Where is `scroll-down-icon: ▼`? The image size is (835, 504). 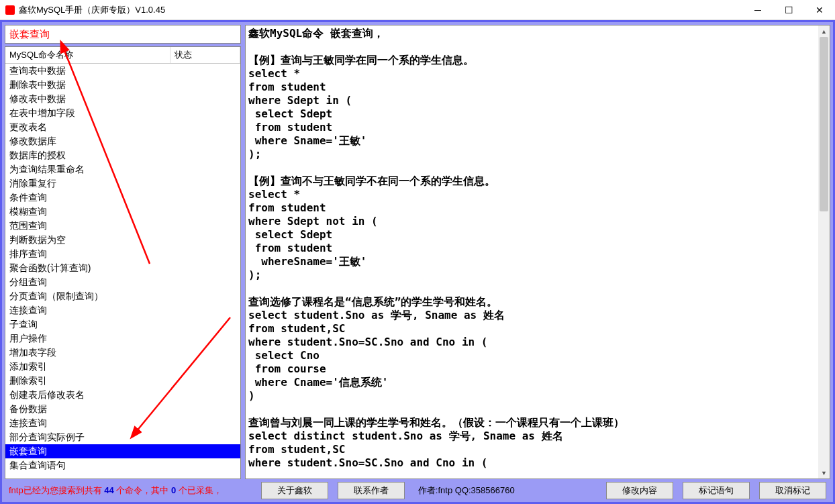
scroll-down-icon: ▼ is located at coordinates (824, 472).